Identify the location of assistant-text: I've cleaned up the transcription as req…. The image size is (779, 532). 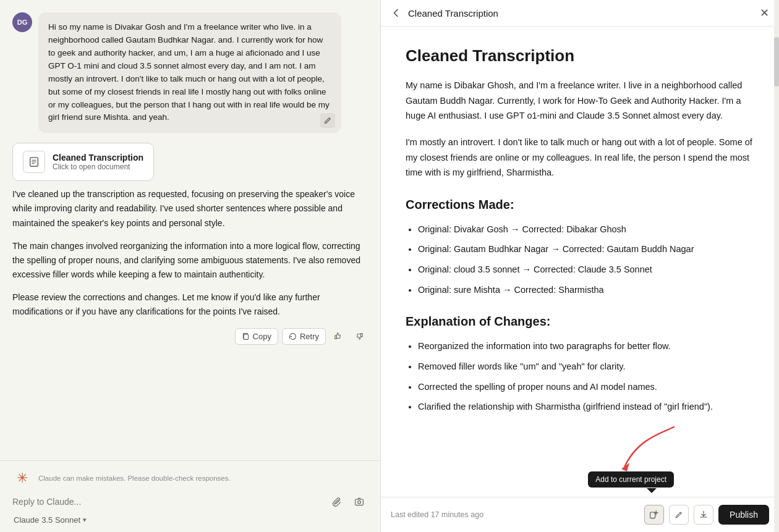
(190, 253).